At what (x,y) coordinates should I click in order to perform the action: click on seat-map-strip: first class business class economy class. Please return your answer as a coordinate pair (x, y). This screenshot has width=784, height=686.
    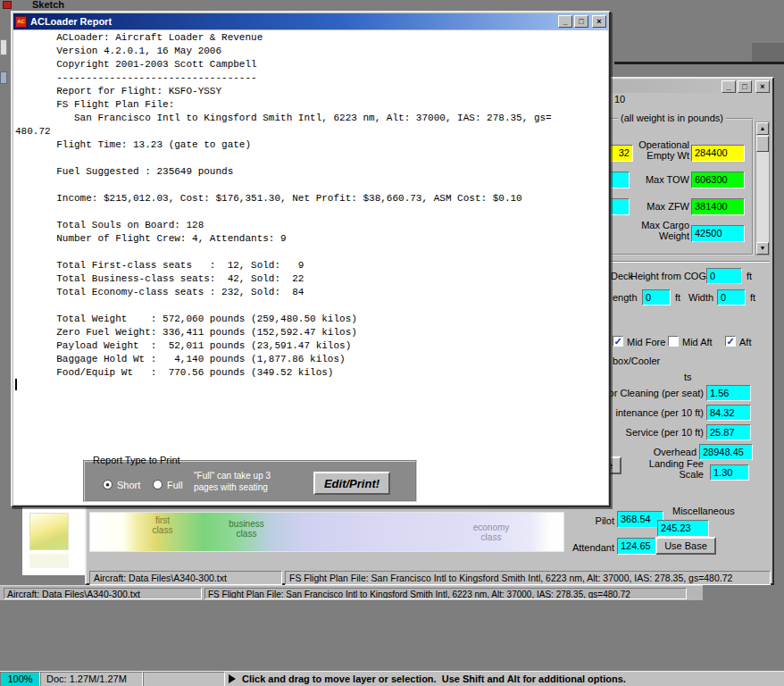
    Looking at the image, I should click on (327, 532).